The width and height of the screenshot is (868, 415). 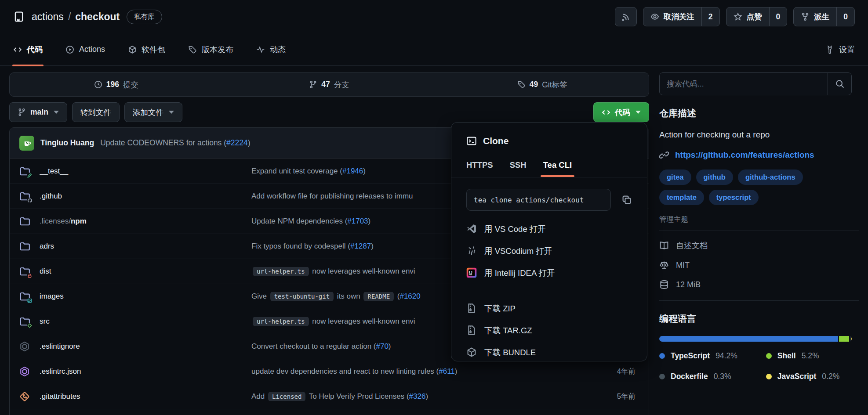 I want to click on open-with-list: 用 VS Code 打开用 VSCodium 打开 IJ用 Intellij I…, so click(x=549, y=251).